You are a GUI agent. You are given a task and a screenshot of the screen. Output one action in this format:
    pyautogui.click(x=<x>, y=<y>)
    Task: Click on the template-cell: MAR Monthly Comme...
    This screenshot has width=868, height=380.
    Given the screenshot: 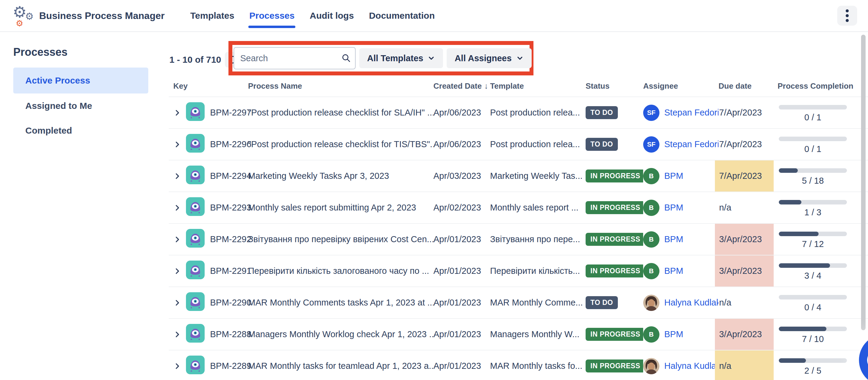 What is the action you would take?
    pyautogui.click(x=538, y=303)
    